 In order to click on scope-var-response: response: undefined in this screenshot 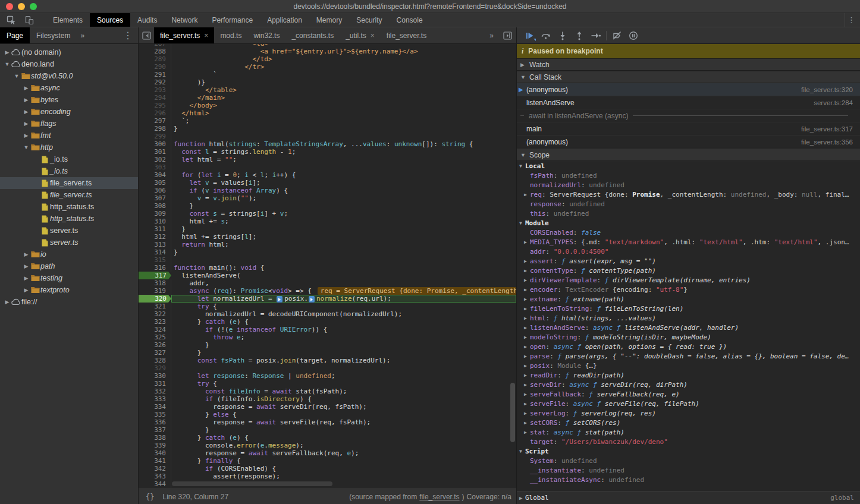, I will do `click(689, 204)`.